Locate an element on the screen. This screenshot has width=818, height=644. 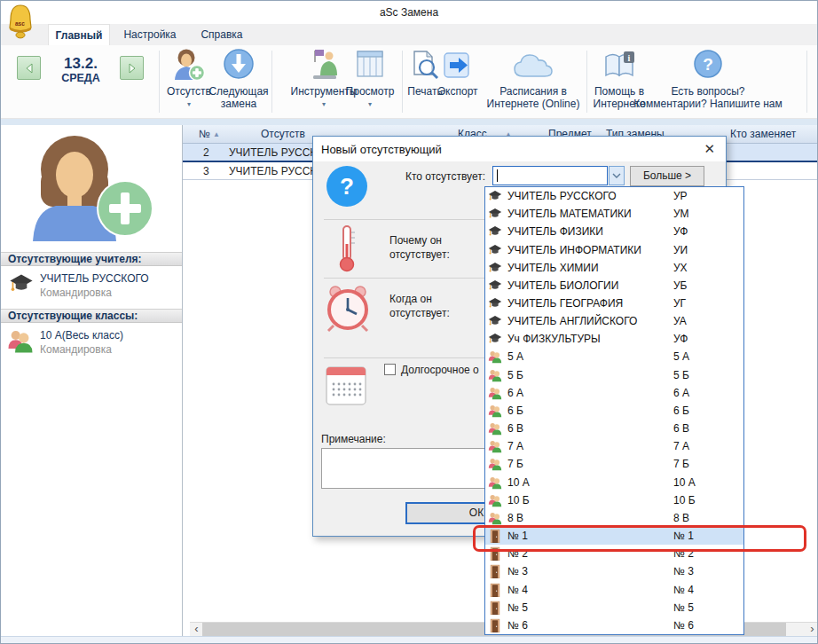
dropdown-item-name: УЧИТЕЛЬ МАТЕМАТИКИ is located at coordinates (570, 214).